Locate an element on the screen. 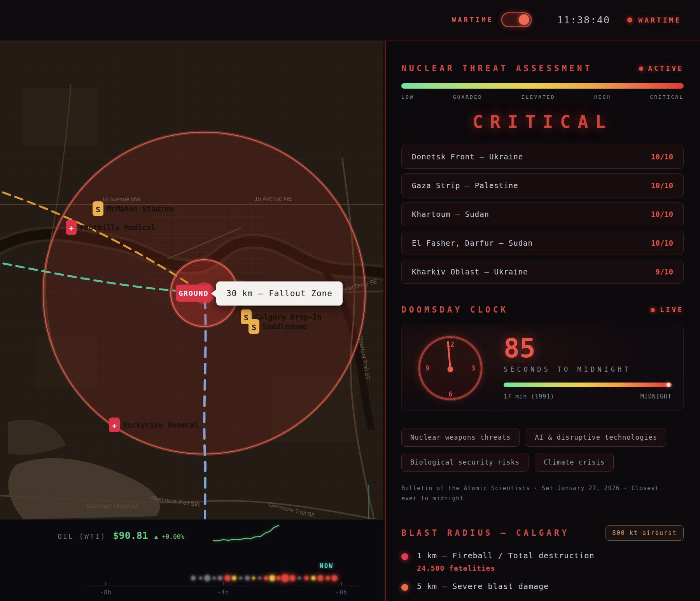  risk-tag: Biological security risks is located at coordinates (465, 462).